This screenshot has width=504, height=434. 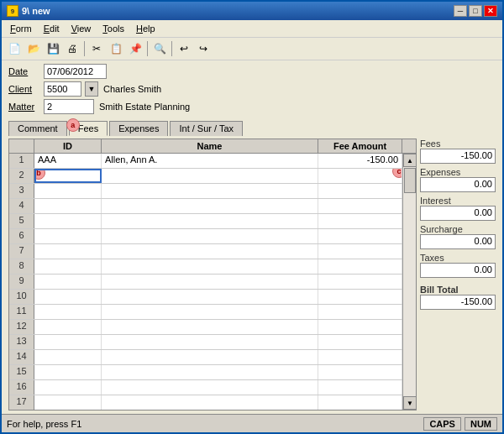 I want to click on row-num-2: 2, so click(x=22, y=176).